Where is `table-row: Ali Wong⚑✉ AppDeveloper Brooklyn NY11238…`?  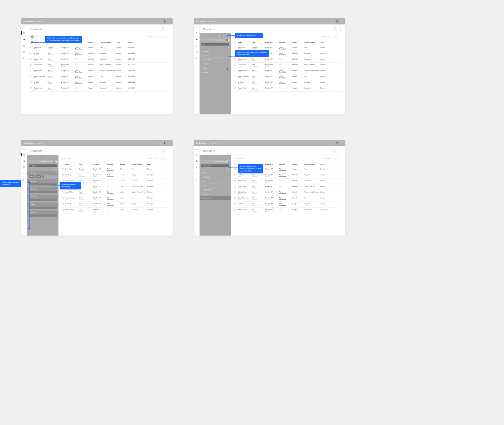 table-row: Ali Wong⚑✉ AppDeveloper Brooklyn NY11238… is located at coordinates (100, 54).